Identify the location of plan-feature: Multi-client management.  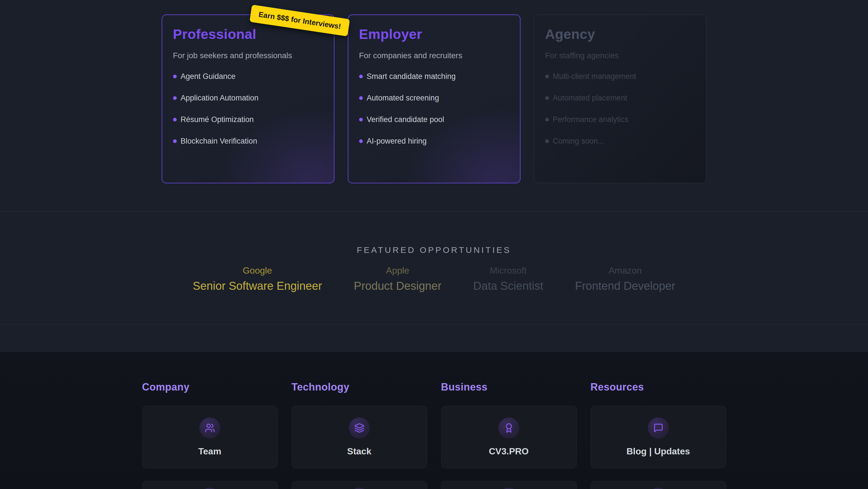
(620, 77).